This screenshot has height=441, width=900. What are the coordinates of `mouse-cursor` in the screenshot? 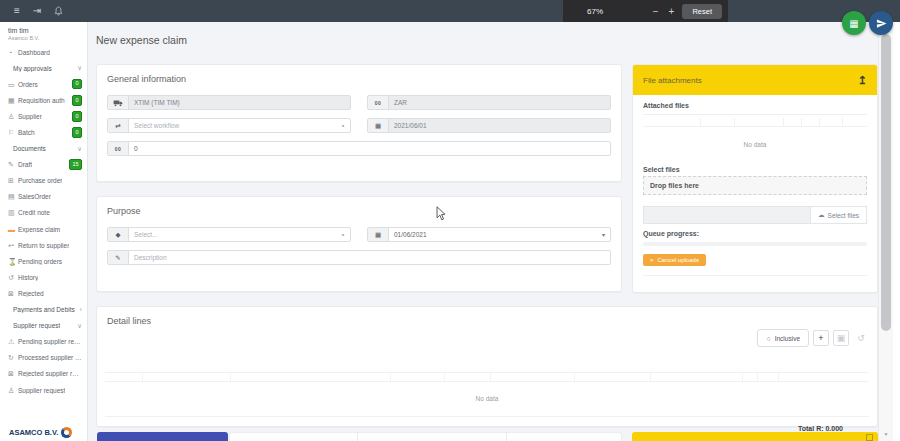 It's located at (441, 214).